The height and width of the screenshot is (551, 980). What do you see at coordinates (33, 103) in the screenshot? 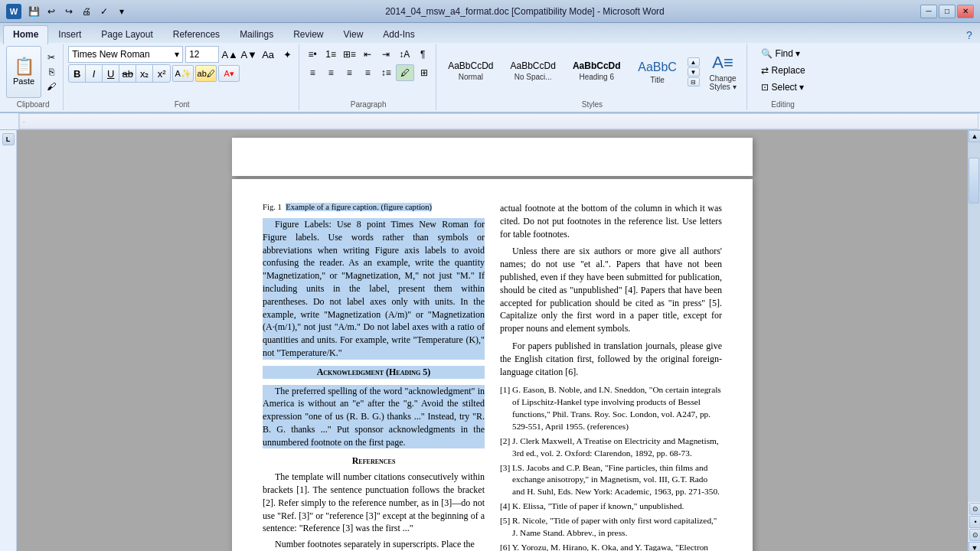
I see `clipboard-group-label: Clipboard` at bounding box center [33, 103].